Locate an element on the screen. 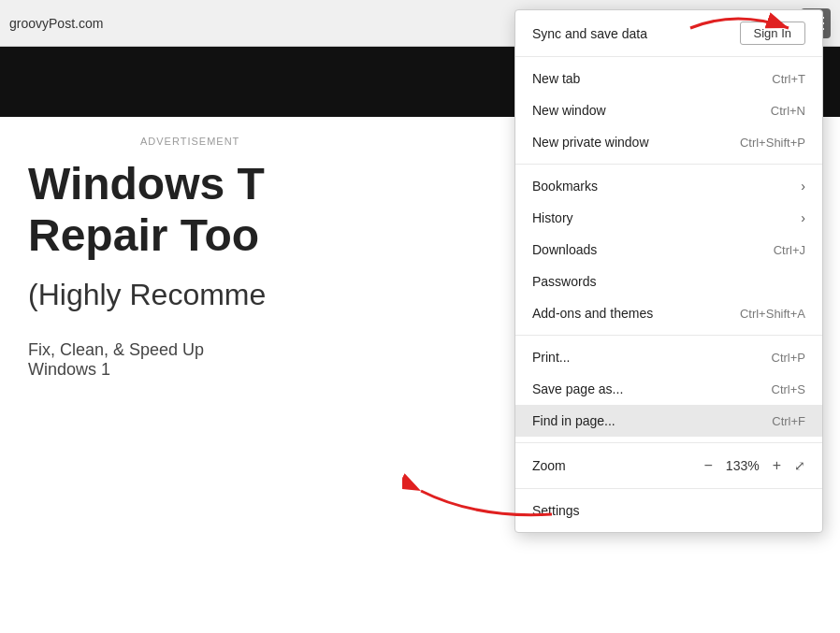 This screenshot has height=633, width=840. bookmarks-label: Bookmarks is located at coordinates (565, 186).